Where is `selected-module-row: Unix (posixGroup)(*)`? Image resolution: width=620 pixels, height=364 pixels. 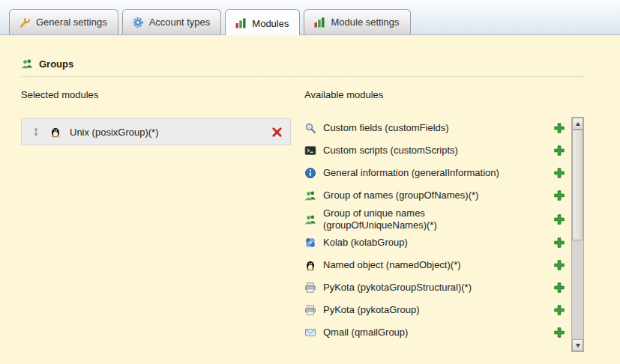 selected-module-row: Unix (posixGroup)(*) is located at coordinates (156, 132).